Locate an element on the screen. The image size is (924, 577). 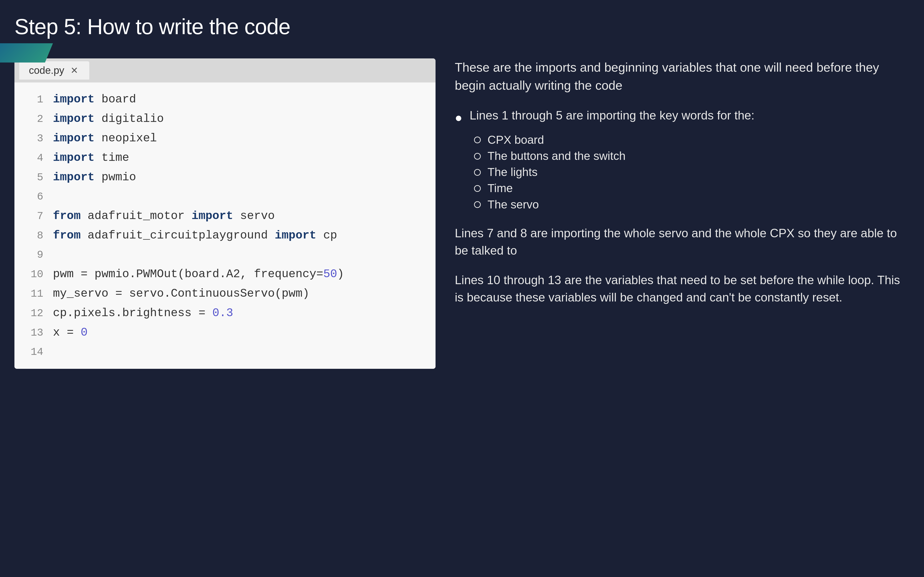
sub-bullet-3: The lights is located at coordinates (692, 172).